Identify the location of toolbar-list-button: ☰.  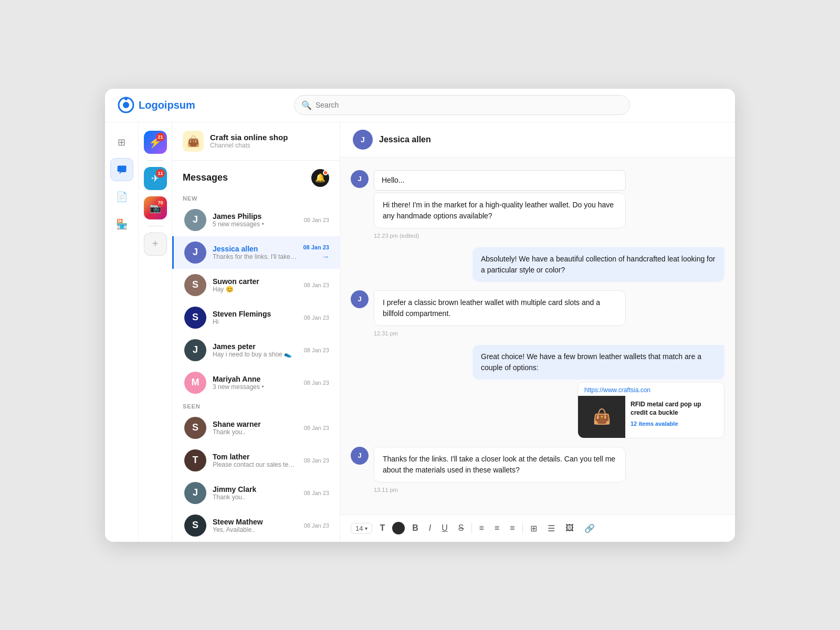
(551, 528).